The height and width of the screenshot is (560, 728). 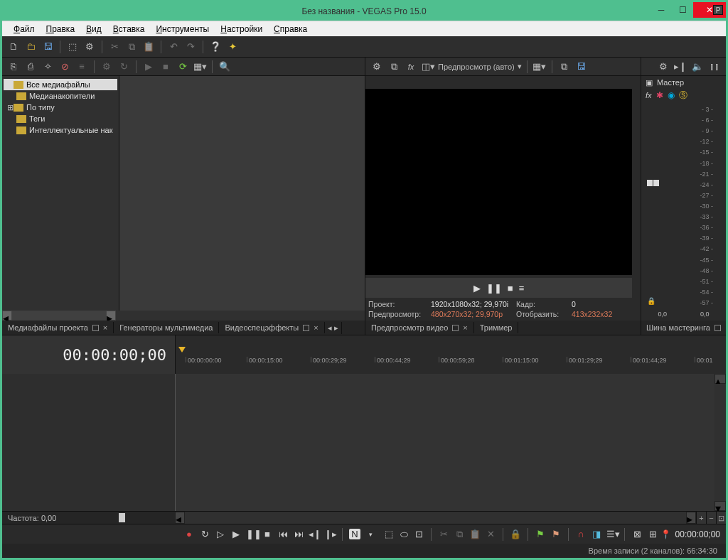 What do you see at coordinates (480, 67) in the screenshot?
I see `preview-quality-dropdown: Предпросмотр (авто)▾` at bounding box center [480, 67].